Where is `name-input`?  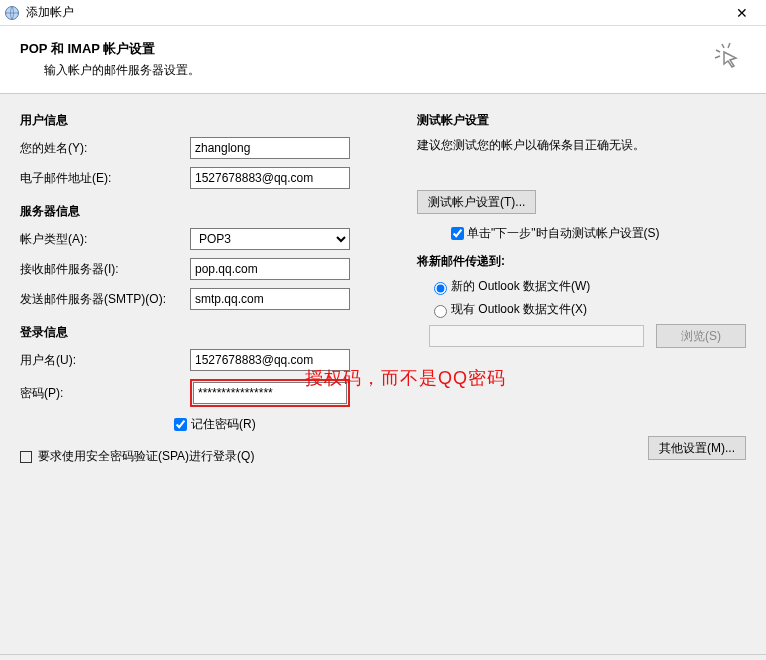 name-input is located at coordinates (270, 148).